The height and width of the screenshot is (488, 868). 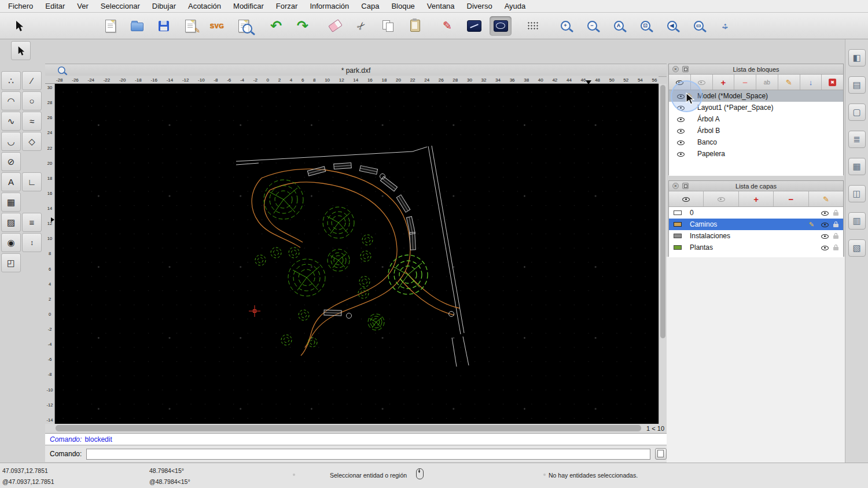 What do you see at coordinates (756, 142) in the screenshot?
I see `block-row: ✎ Banco` at bounding box center [756, 142].